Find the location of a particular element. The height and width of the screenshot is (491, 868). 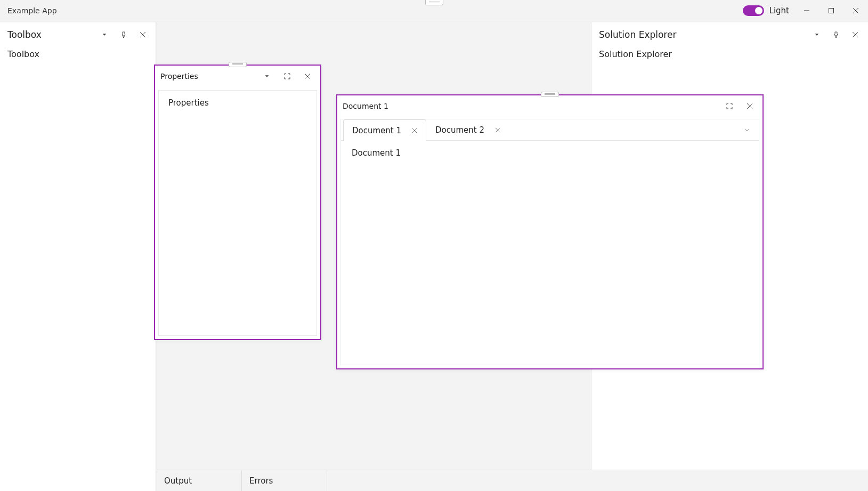

theme-toggle: Light is located at coordinates (766, 11).